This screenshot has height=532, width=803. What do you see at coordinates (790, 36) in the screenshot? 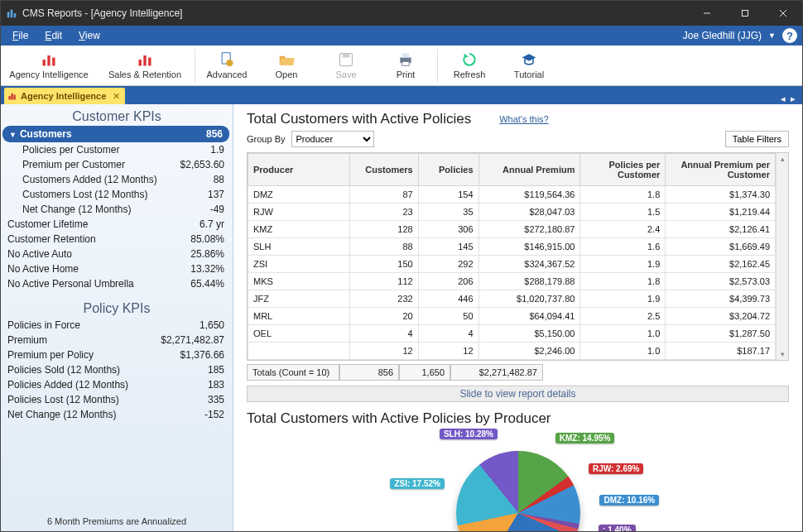
I see `help-icon: ?` at bounding box center [790, 36].